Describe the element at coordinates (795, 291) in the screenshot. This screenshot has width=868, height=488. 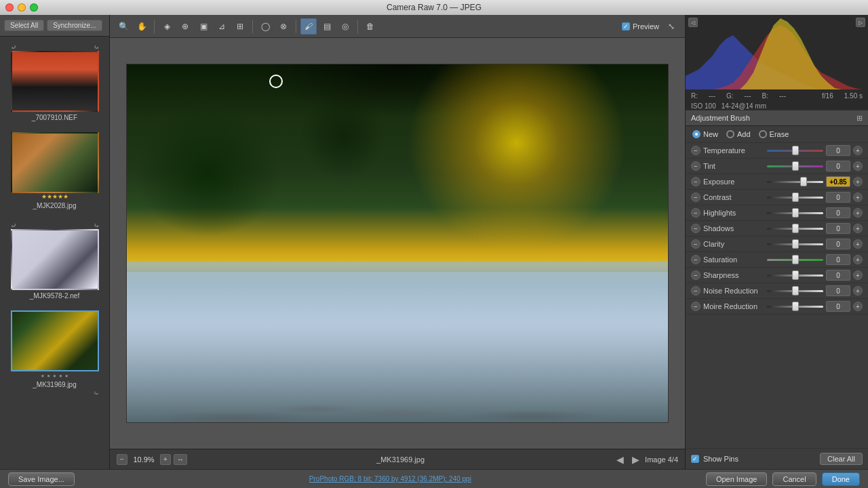
I see `noise-reduction-slider` at that location.